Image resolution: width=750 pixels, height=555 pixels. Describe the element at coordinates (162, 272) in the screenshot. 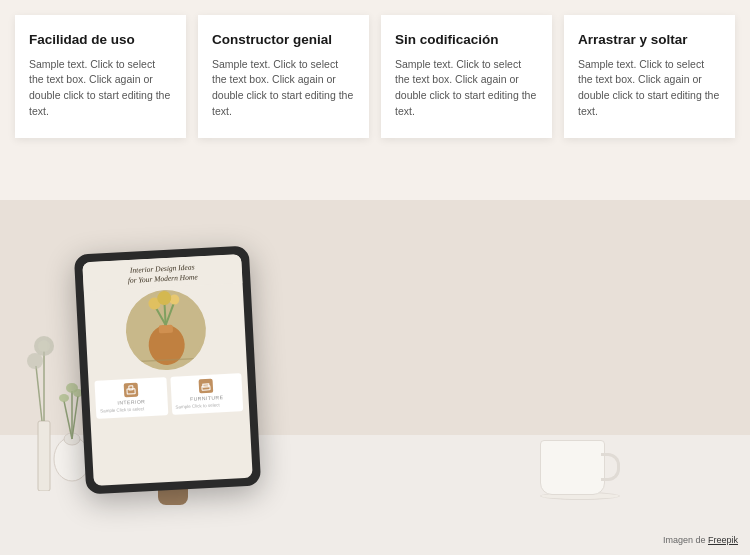

I see `tablet-header: Interior Design Ideas for Your Modern Ho…` at that location.